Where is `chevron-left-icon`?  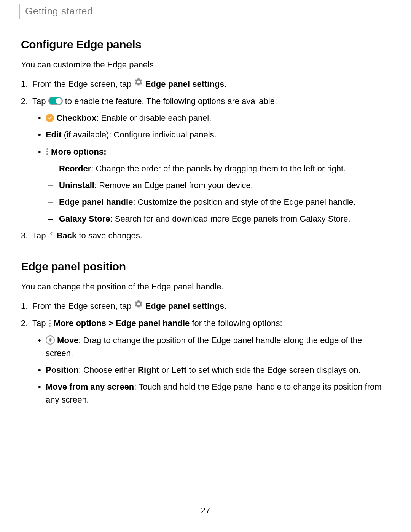 chevron-left-icon is located at coordinates (51, 235).